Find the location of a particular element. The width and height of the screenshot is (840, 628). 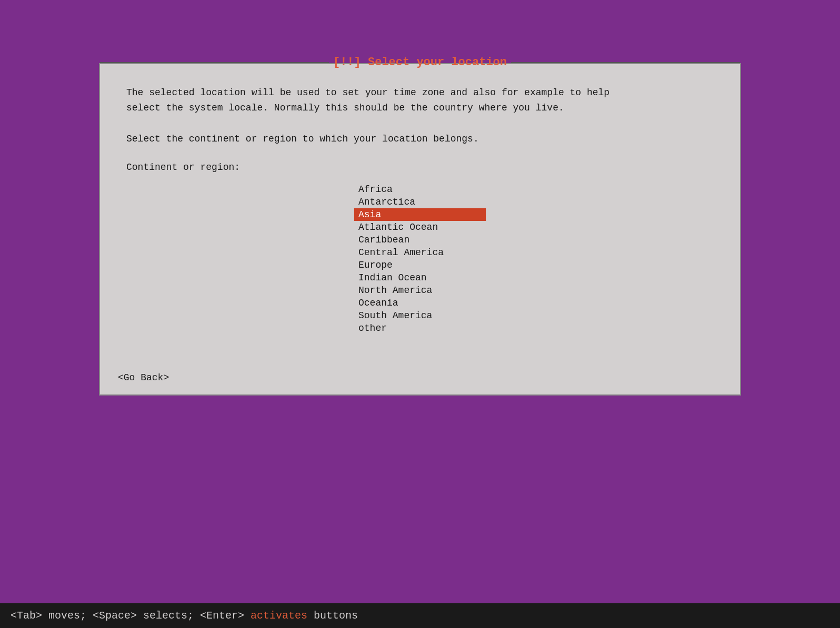

description-line2: select the system locale. Normally this … is located at coordinates (345, 108).